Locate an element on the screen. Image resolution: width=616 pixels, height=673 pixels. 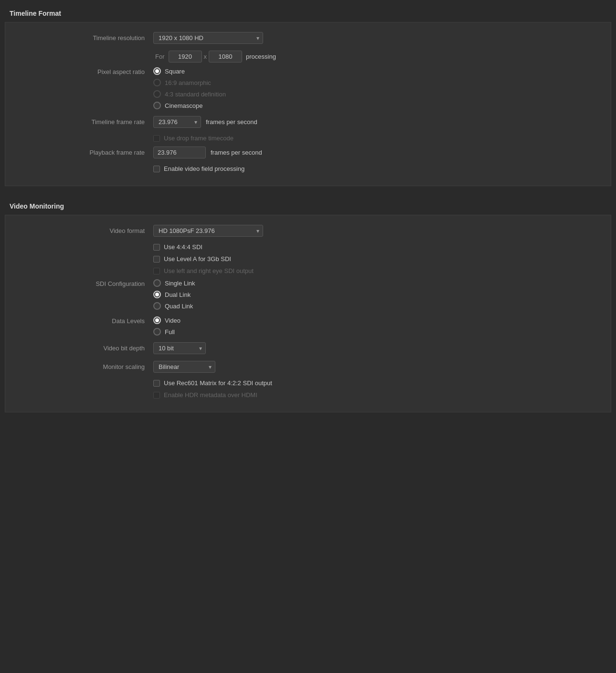
timeline-resolution-row: Timeline resolution 1920 x 1080 HD 3840 … is located at coordinates (308, 38).